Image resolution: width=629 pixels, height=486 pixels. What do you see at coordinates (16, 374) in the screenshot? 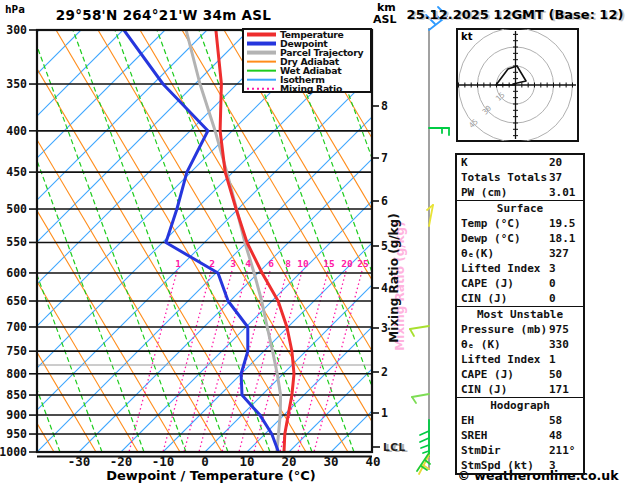
I see `pressure-label: 800` at bounding box center [16, 374].